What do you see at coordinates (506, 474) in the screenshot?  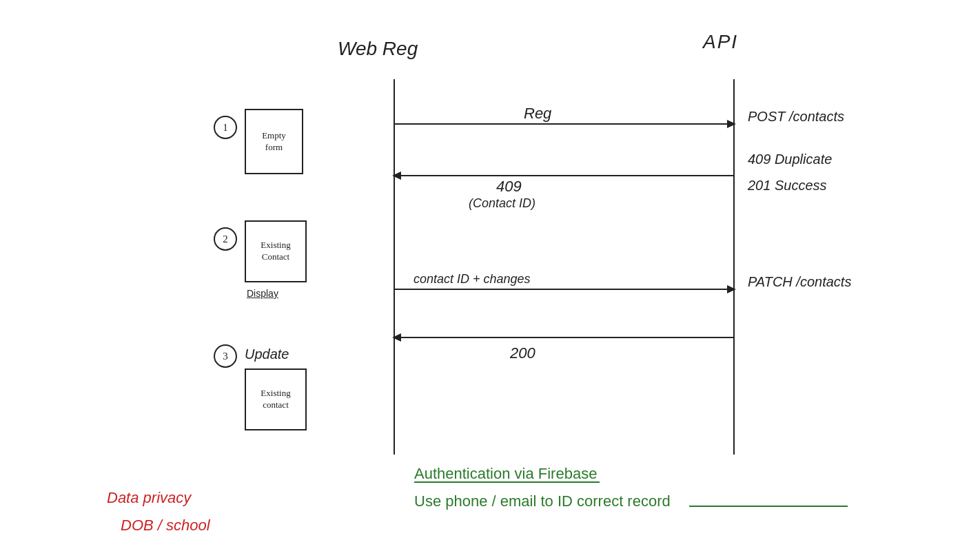 I see `auth-line1: Authentication via Firebase` at bounding box center [506, 474].